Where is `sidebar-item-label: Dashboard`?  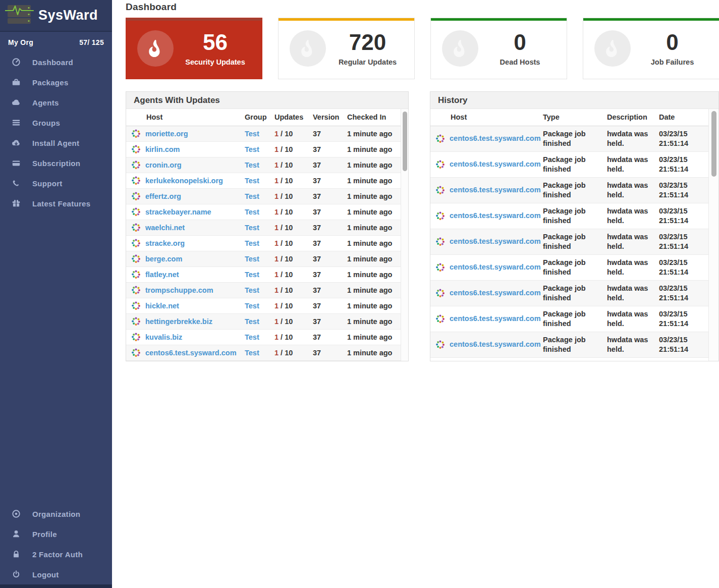 sidebar-item-label: Dashboard is located at coordinates (52, 63).